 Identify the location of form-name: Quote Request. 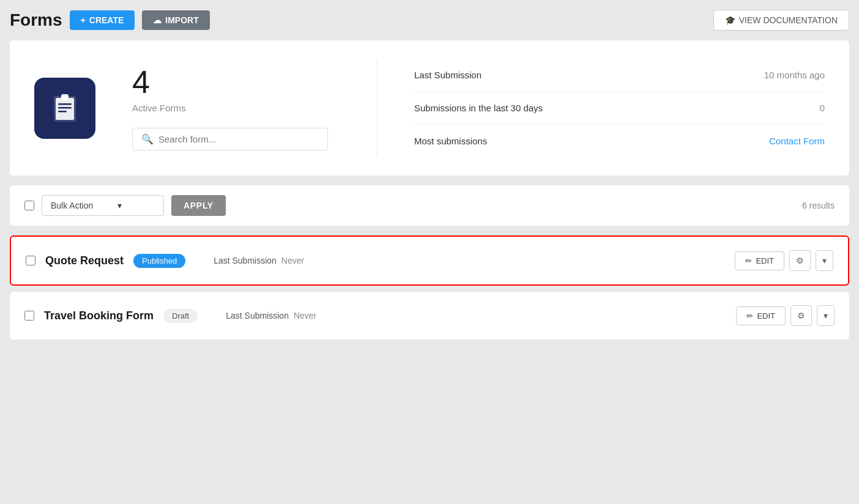
(84, 261).